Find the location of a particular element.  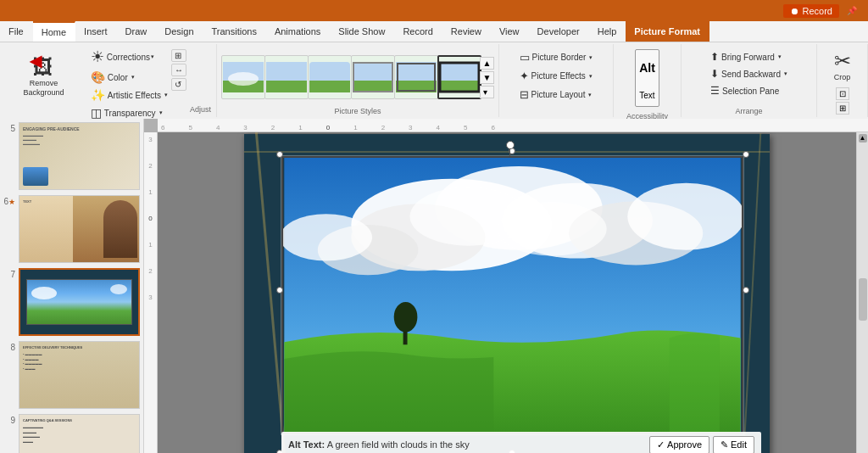

crop-button: ✂ Crop is located at coordinates (843, 66).